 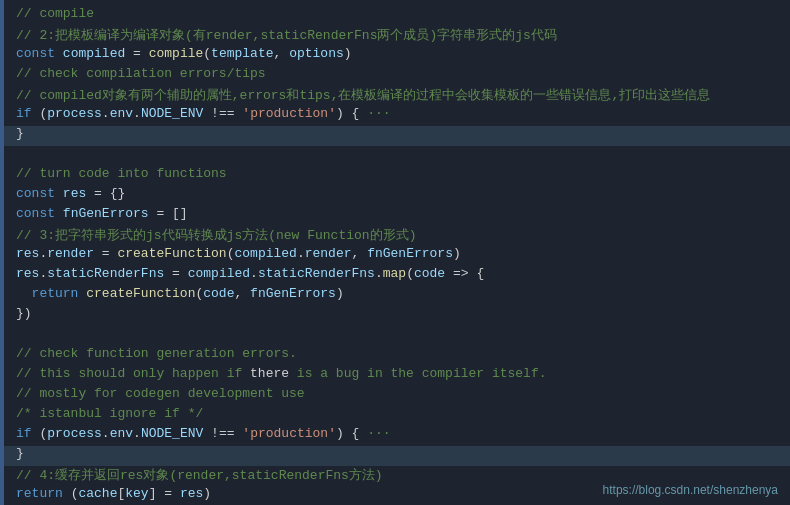 I want to click on code-text: // 4:缓存并返回res对象(render,staticRenderFns方法…, so click(x=399, y=475).